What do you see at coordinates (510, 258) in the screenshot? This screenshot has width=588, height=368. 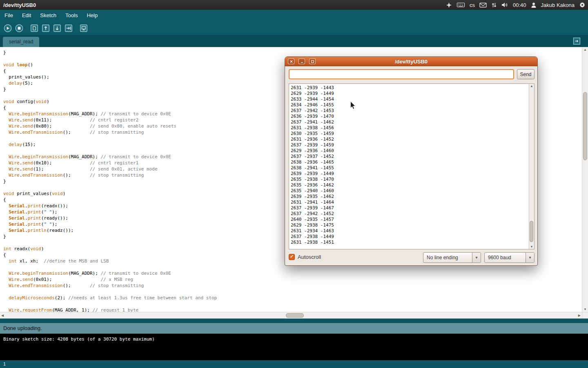 I see `baud-rate-select: 9600 baud ▾` at bounding box center [510, 258].